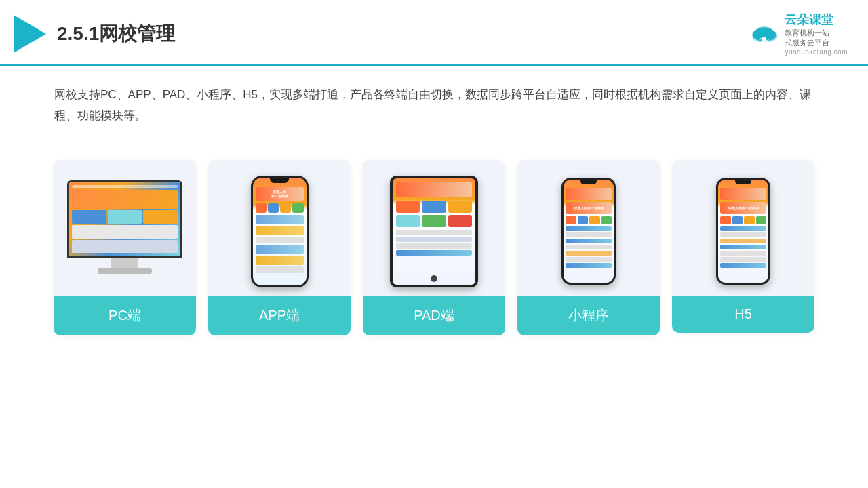 The height and width of the screenshot is (488, 868). What do you see at coordinates (743, 208) in the screenshot?
I see `mini-title-h5: 职通人的第一堂网课` at bounding box center [743, 208].